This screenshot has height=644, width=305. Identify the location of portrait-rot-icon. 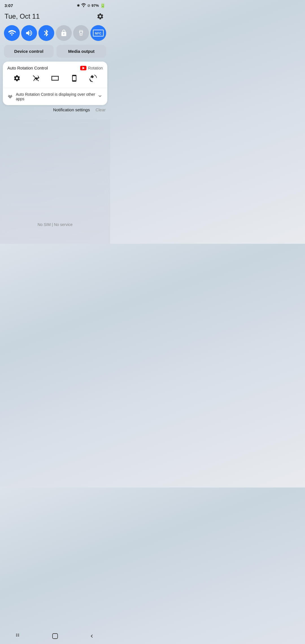
(74, 79).